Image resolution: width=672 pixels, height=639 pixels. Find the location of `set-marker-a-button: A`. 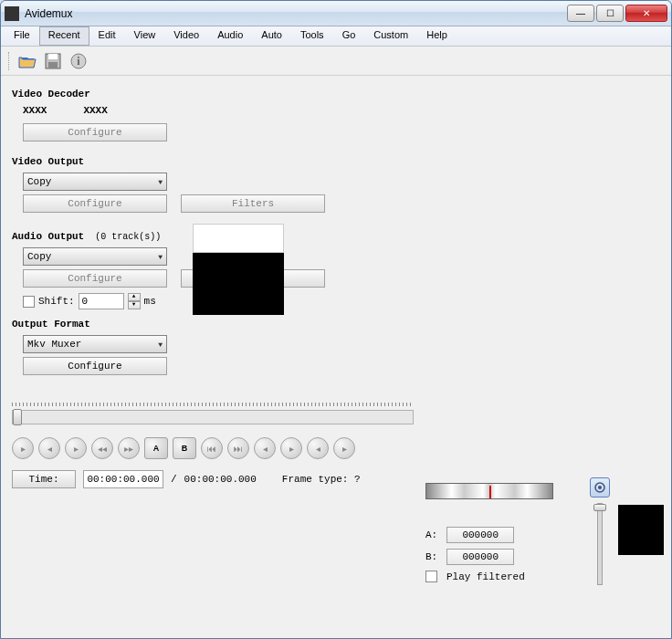

set-marker-a-button: A is located at coordinates (156, 448).